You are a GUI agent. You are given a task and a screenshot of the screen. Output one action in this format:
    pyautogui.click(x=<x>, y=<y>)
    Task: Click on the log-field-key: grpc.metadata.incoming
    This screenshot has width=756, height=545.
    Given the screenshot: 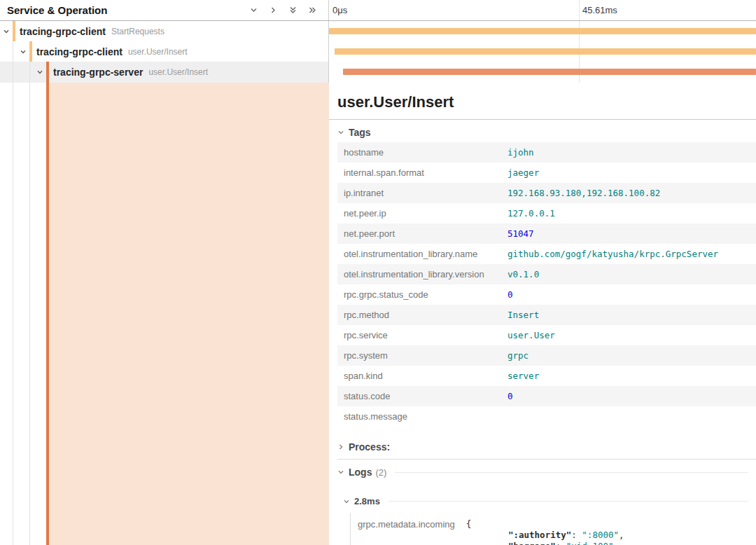 What is the action you would take?
    pyautogui.click(x=406, y=524)
    